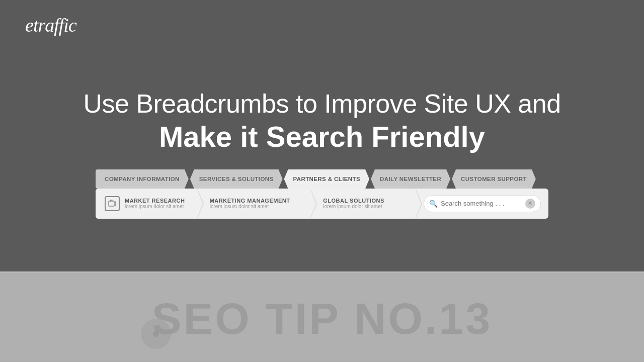  I want to click on breadcrumb-item-global: GLOBAL SOLUTIONS lorem ipsum dolor sit a…, so click(363, 204).